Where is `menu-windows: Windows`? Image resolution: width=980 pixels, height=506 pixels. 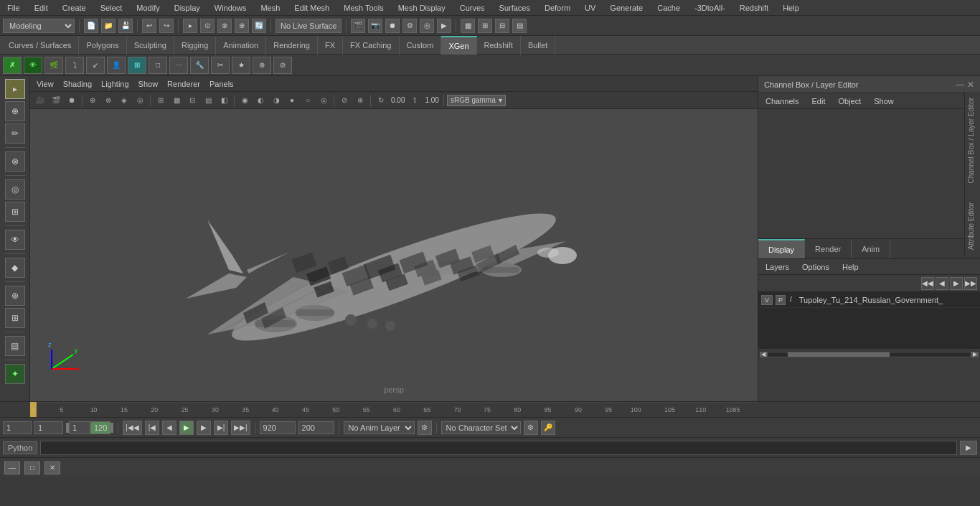 menu-windows: Windows is located at coordinates (231, 8).